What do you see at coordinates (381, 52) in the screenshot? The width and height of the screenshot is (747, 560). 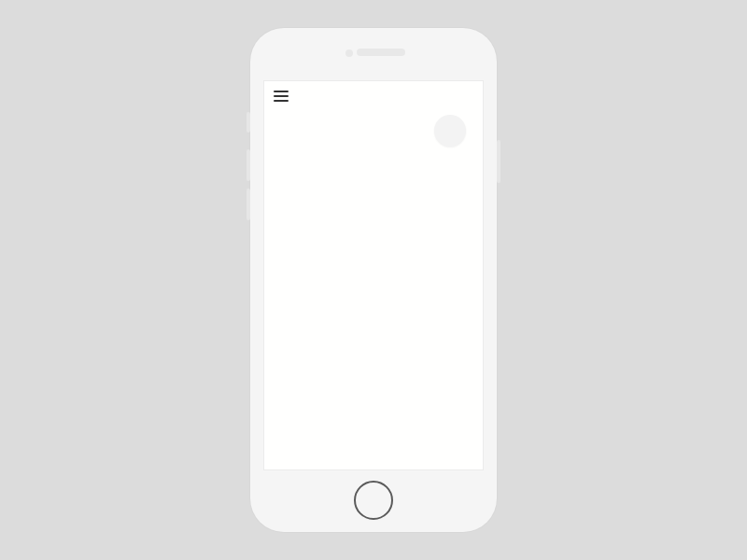 I see `speaker-slot` at bounding box center [381, 52].